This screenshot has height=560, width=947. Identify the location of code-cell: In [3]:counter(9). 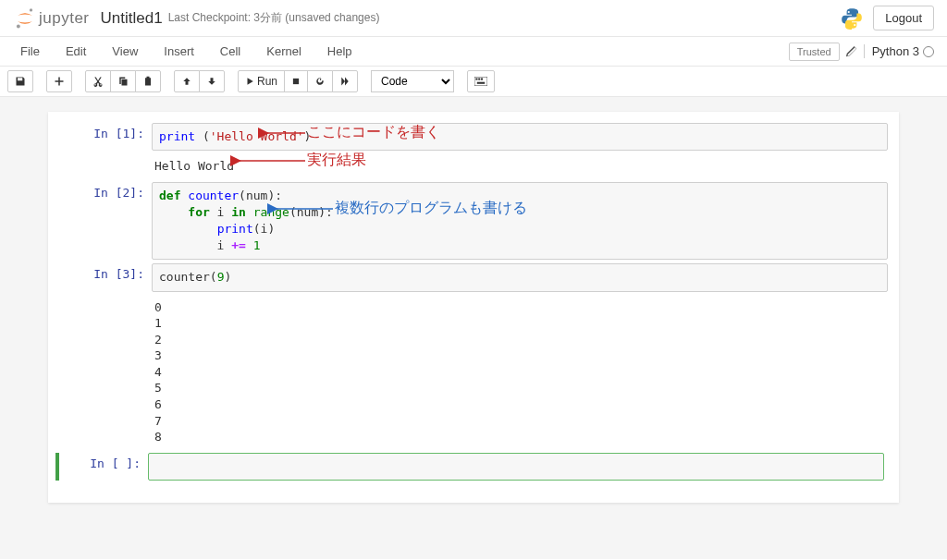
(474, 277).